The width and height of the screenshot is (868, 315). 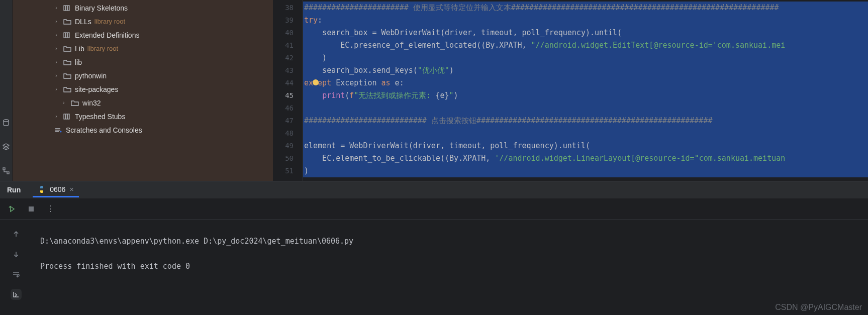 What do you see at coordinates (287, 146) in the screenshot?
I see `line-number: 49` at bounding box center [287, 146].